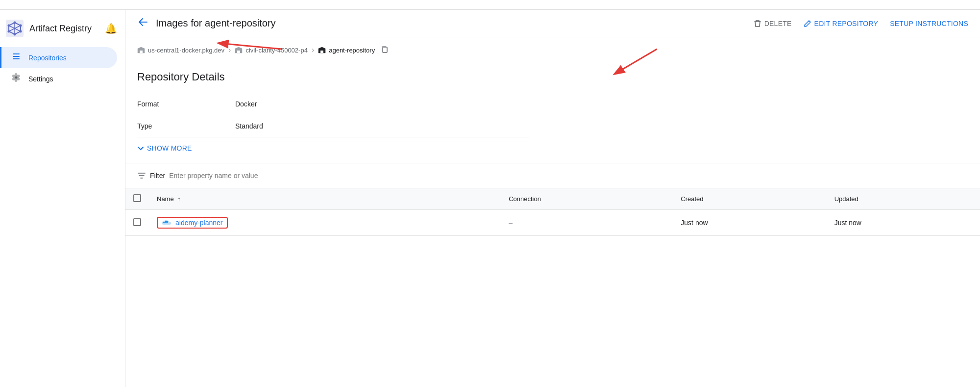 The width and height of the screenshot is (980, 387). I want to click on breadcrumb-project: civil-clarity-450002-p4, so click(271, 50).